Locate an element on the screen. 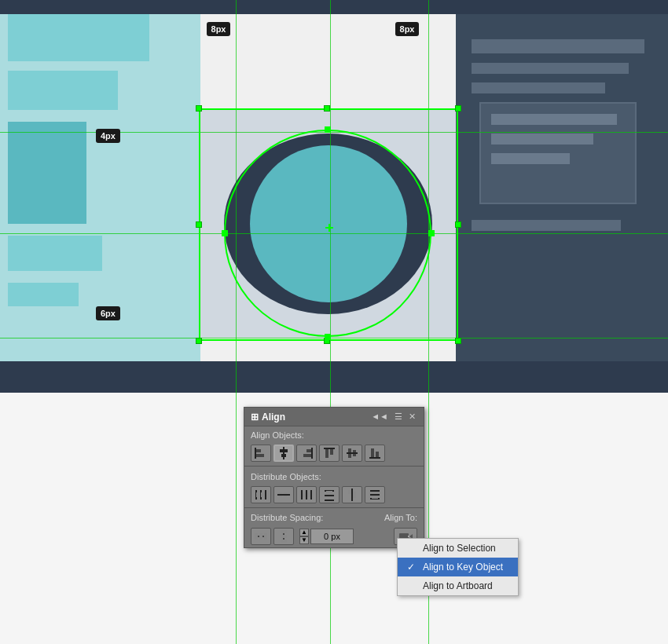 This screenshot has height=644, width=668. dropdown-item-artboard: Align to Artboard is located at coordinates (457, 586).